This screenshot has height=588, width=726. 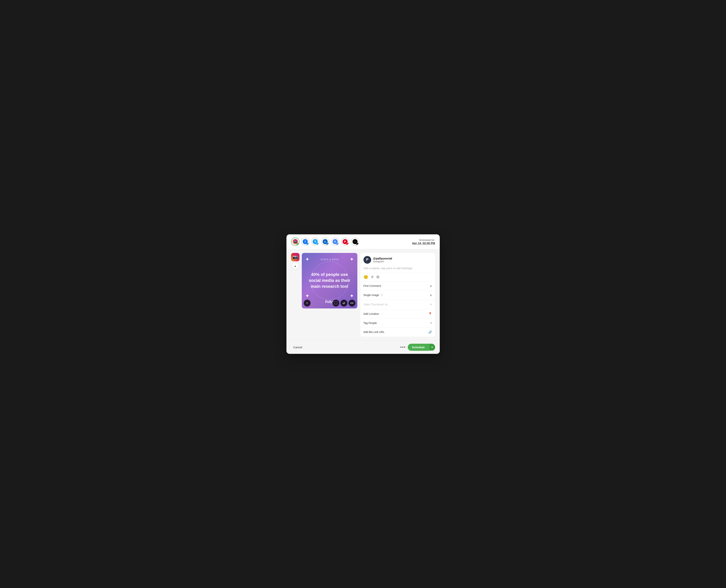 What do you see at coordinates (352, 303) in the screenshot?
I see `more-options-button: •••` at bounding box center [352, 303].